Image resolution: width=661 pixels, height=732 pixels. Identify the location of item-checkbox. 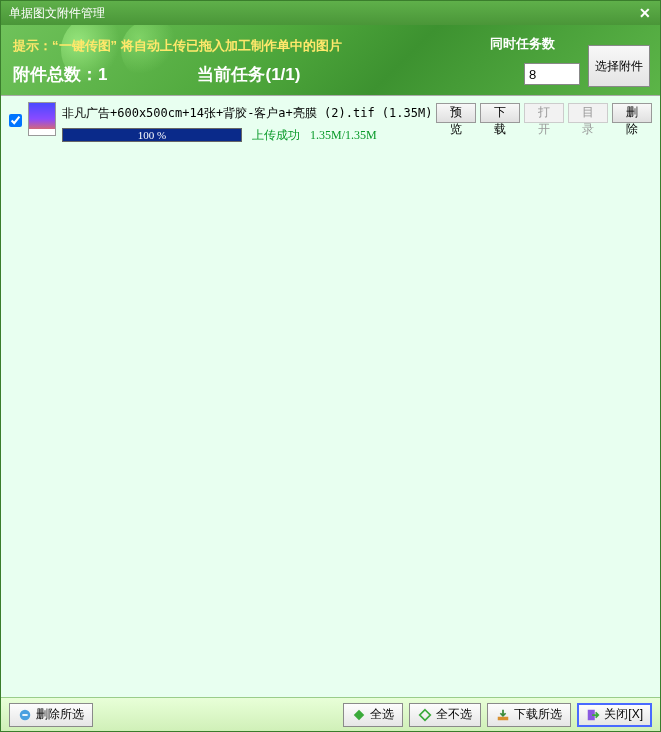
(16, 120).